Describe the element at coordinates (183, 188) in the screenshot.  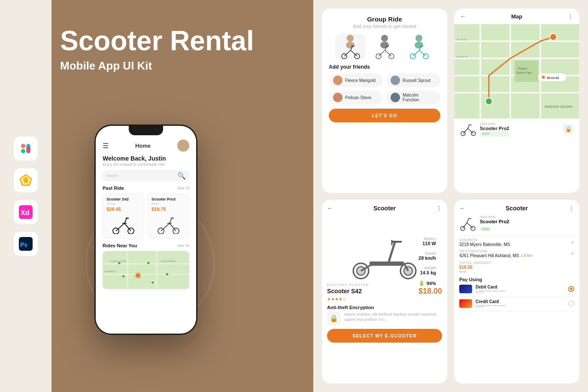
I see `see-all-rides: See All` at that location.